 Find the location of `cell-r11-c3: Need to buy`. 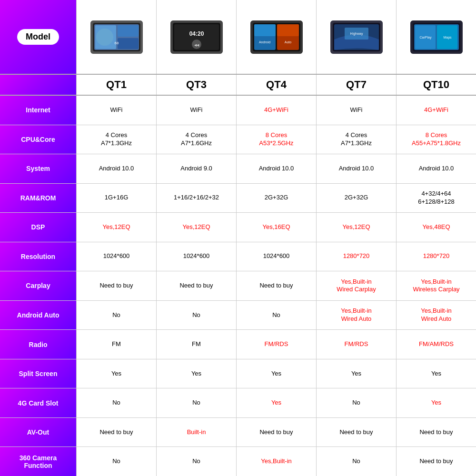

cell-r11-c3: Need to buy is located at coordinates (356, 432).